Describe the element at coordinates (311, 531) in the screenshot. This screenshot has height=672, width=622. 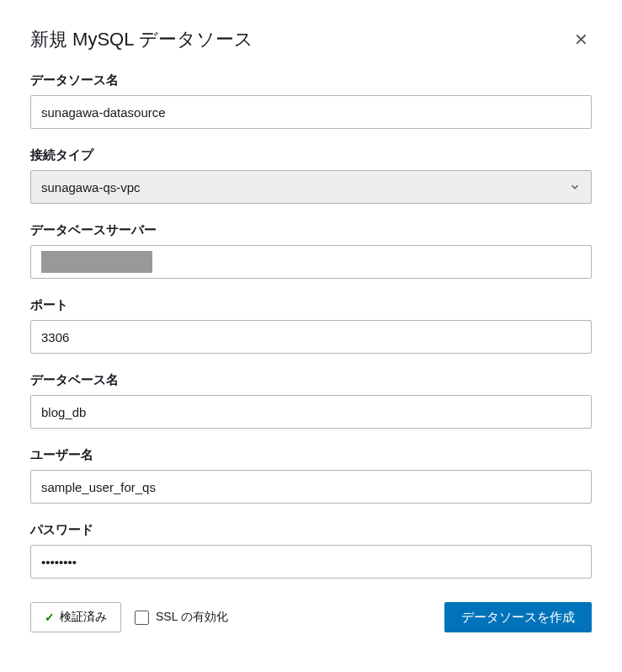
I see `password-label: パスワード` at that location.